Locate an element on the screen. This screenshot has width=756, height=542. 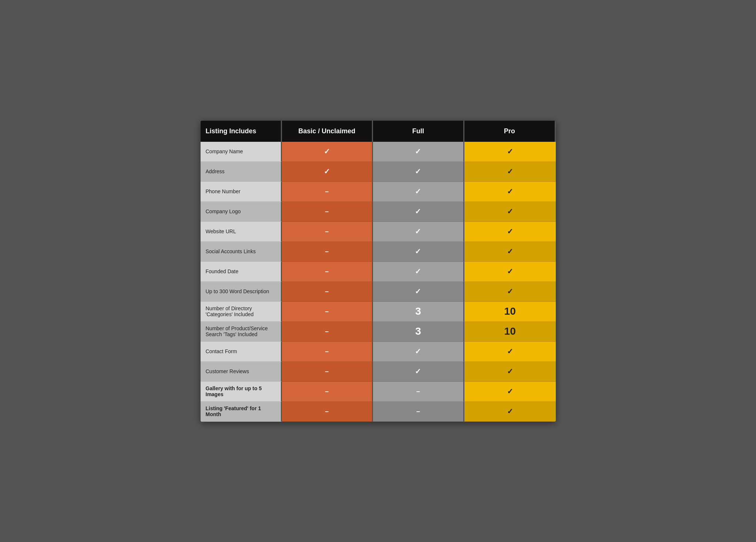
basic-cell-8: – is located at coordinates (328, 312).